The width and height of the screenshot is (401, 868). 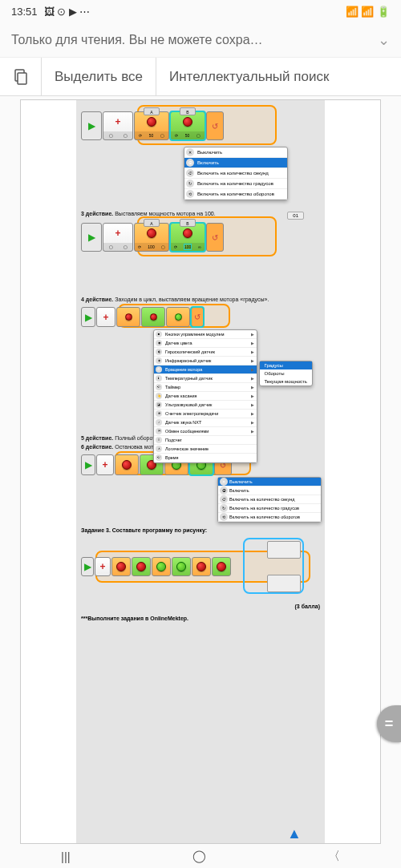 What do you see at coordinates (205, 449) in the screenshot?
I see `menu-item: ∧Логическое значение` at bounding box center [205, 449].